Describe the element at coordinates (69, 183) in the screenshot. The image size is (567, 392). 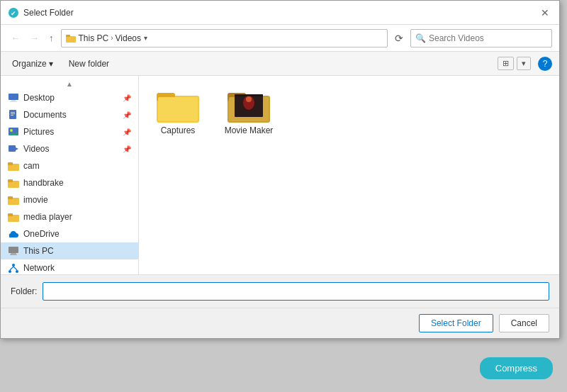
I see `sidebar-item-handbrake: handbrake` at that location.